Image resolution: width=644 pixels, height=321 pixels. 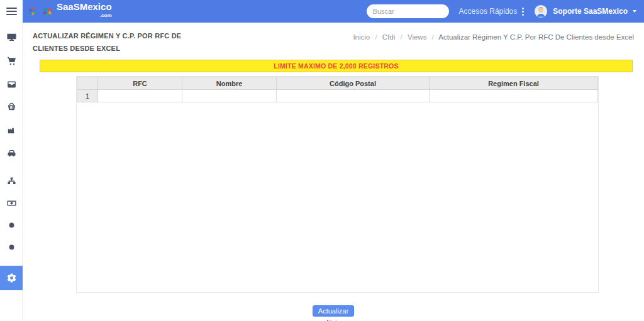 What do you see at coordinates (11, 106) in the screenshot?
I see `sidebar-item-basket` at bounding box center [11, 106].